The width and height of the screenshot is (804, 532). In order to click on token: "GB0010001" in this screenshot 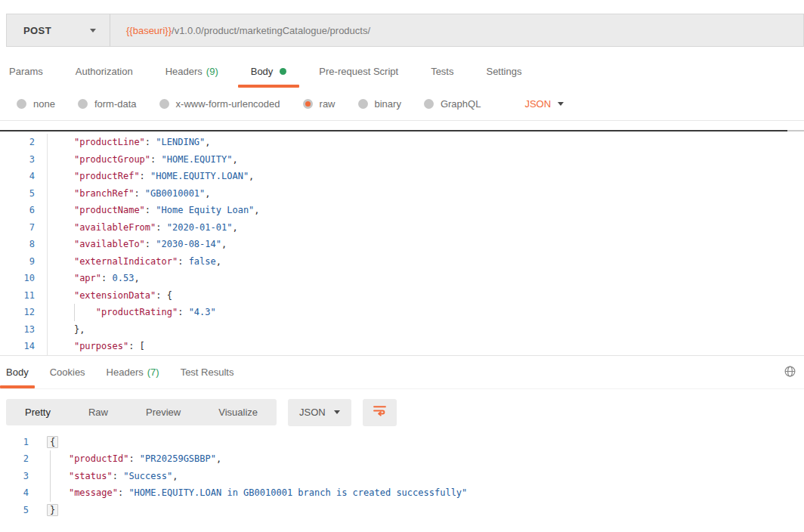, I will do `click(175, 193)`.